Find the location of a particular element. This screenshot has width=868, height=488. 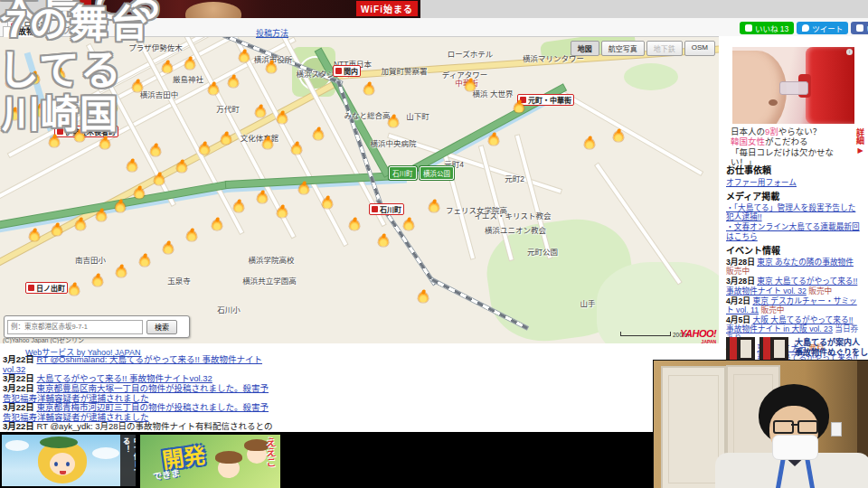

feed-item: 3月22日 東京都豊島区南大塚一丁目の物件が投稿されました。殺害予告犯福寿洋輔容… is located at coordinates (139, 394).